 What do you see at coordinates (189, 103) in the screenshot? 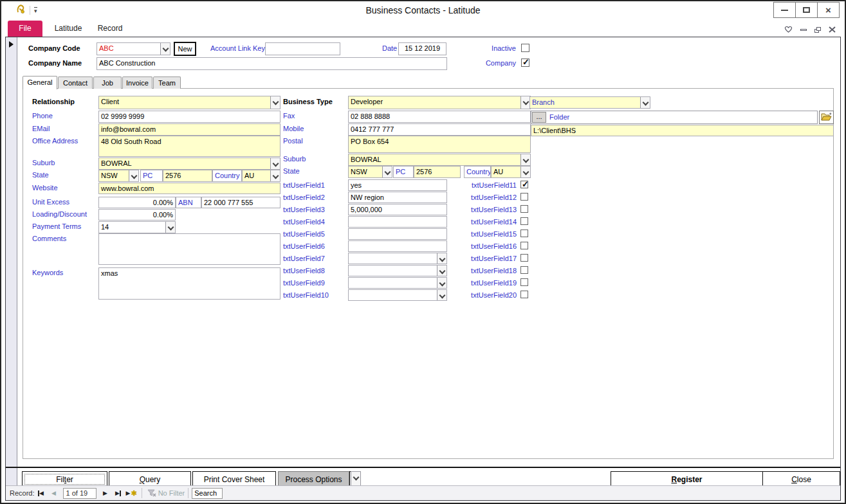
I see `relationship-combobox: Client` at bounding box center [189, 103].